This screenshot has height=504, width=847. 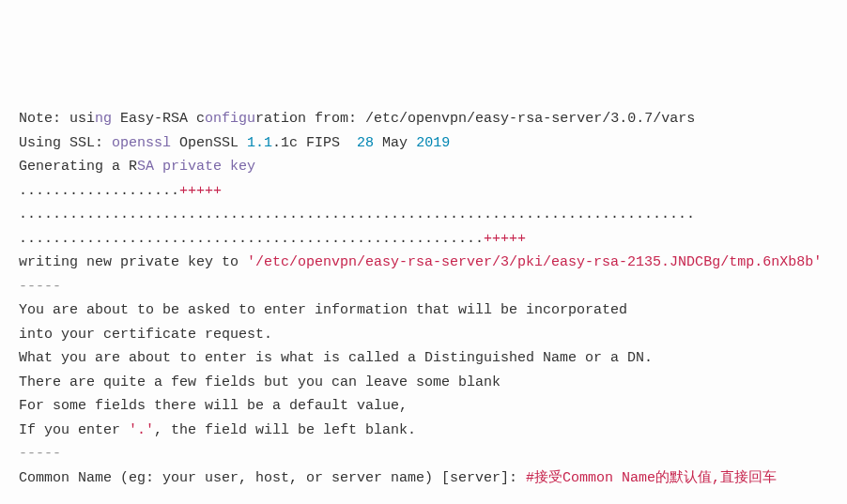 What do you see at coordinates (424, 383) in the screenshot?
I see `line-info4: There are quite a few fields but you can…` at bounding box center [424, 383].